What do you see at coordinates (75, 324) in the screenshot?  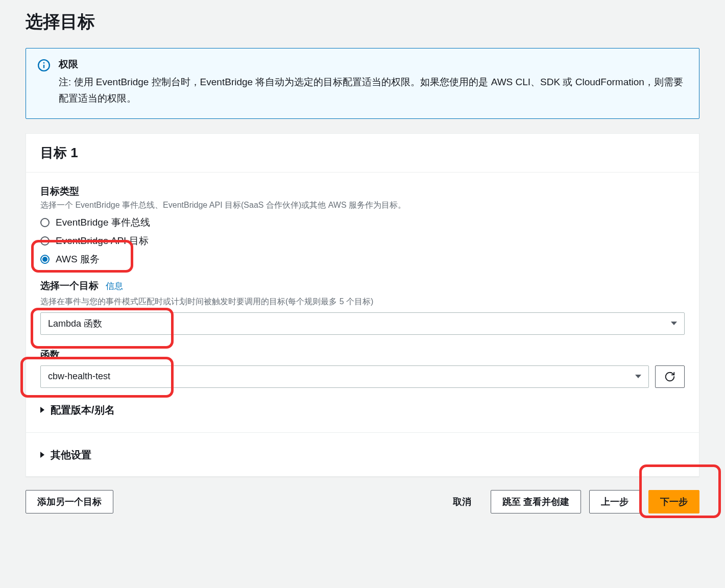 I see `select-value: Lambda 函数` at bounding box center [75, 324].